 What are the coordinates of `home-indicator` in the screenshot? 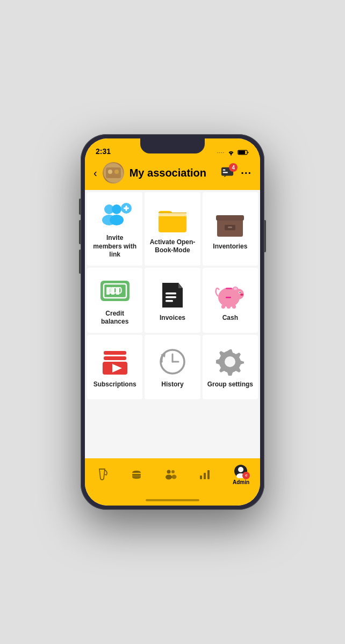 It's located at (172, 500).